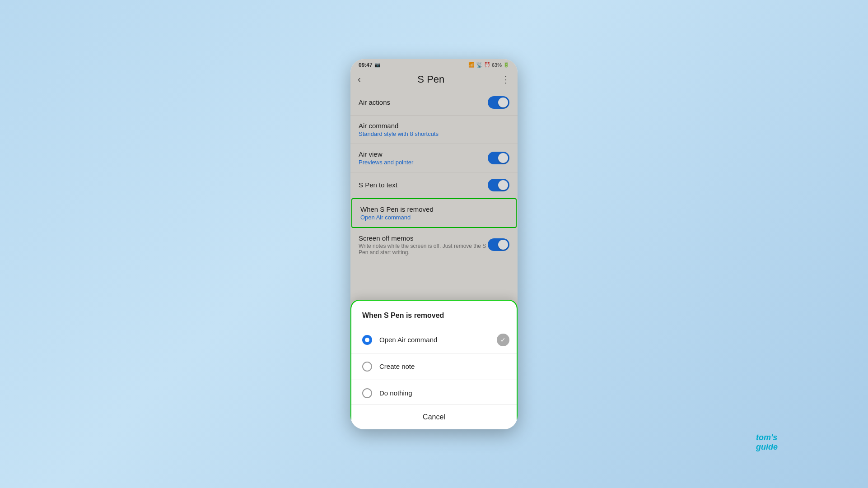 The height and width of the screenshot is (488, 868). What do you see at coordinates (434, 320) in the screenshot?
I see `modal-title: When S Pen is removed` at bounding box center [434, 320].